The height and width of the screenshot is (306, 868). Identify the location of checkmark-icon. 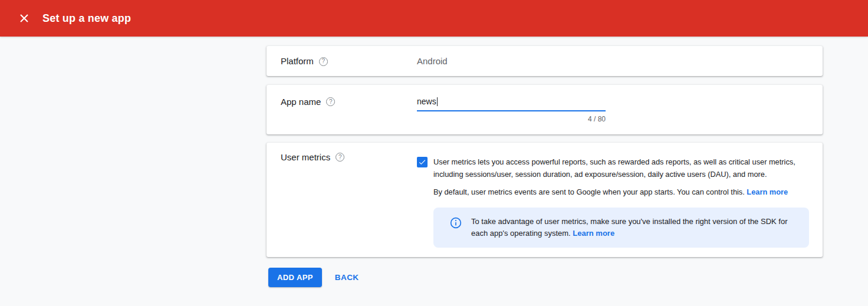
(422, 162).